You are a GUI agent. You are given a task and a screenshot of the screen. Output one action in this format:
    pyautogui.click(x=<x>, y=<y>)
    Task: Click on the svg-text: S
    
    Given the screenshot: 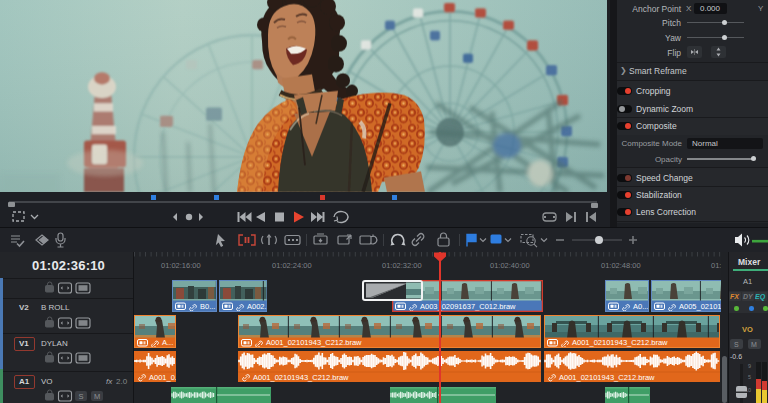 What is the action you would take?
    pyautogui.click(x=82, y=396)
    